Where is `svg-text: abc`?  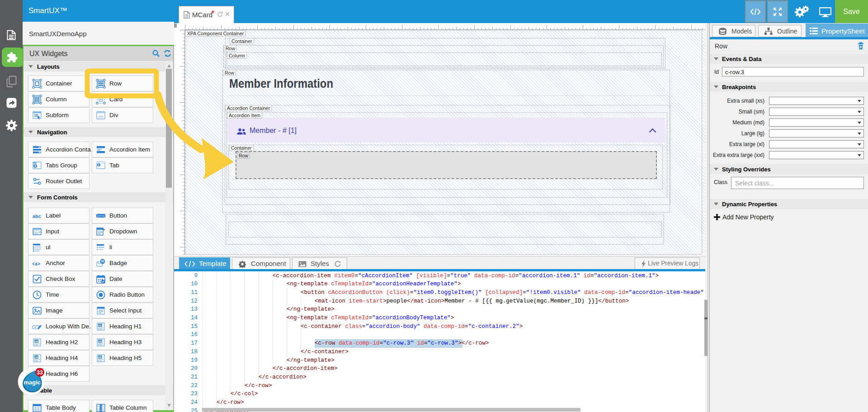 svg-text: abc is located at coordinates (37, 216).